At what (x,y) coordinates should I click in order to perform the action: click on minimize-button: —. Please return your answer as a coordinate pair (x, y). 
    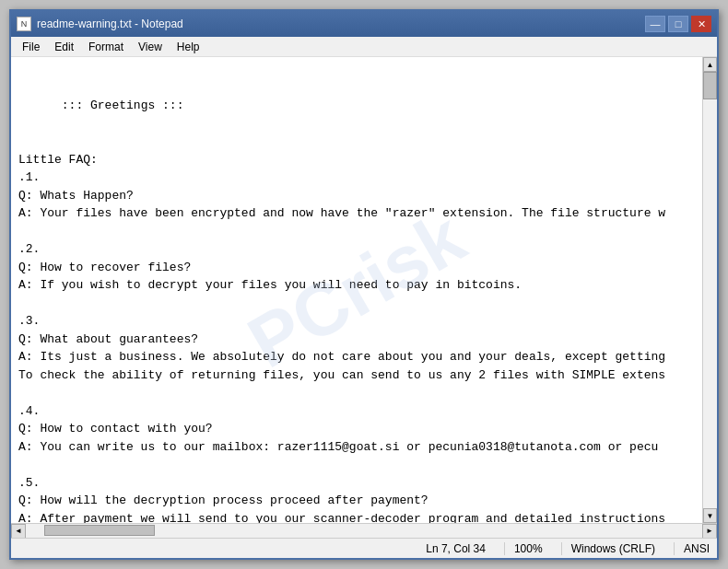
    Looking at the image, I should click on (655, 24).